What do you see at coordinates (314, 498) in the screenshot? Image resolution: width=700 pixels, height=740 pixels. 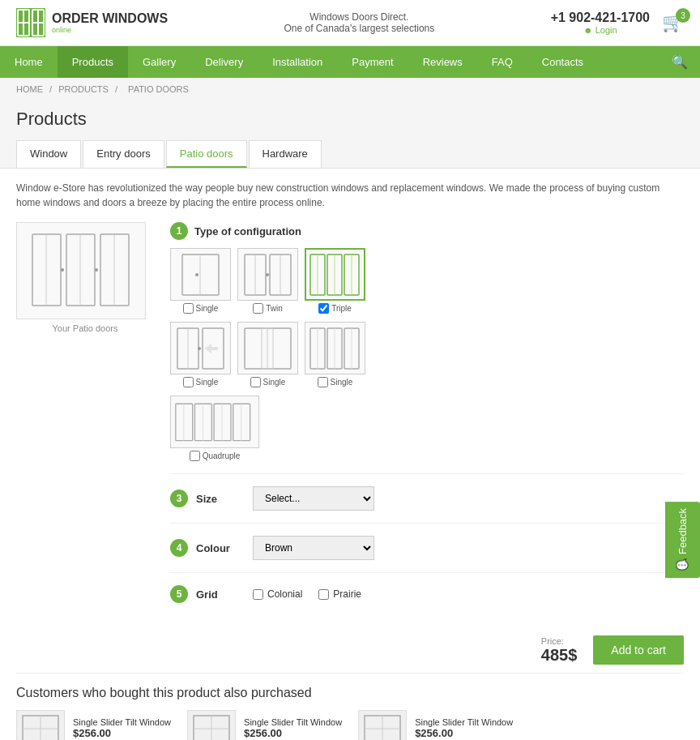 I see `size-select: Select...` at bounding box center [314, 498].